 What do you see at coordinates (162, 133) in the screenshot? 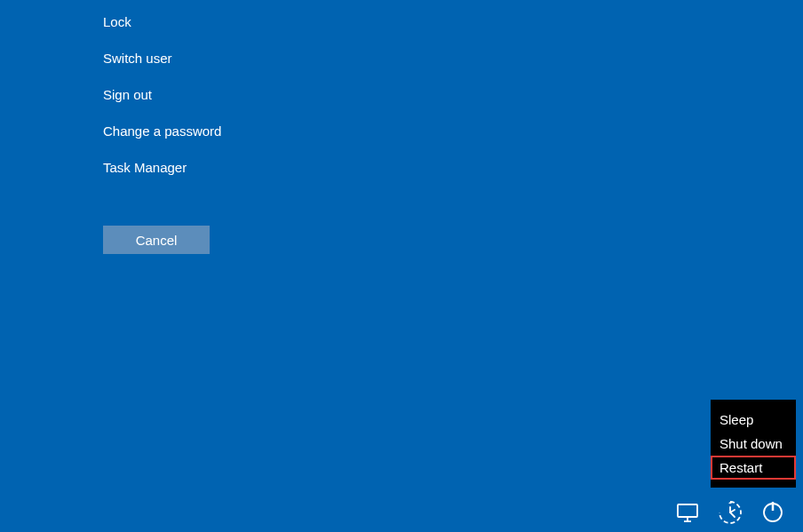
I see `menu-item-change-password: Change a password` at bounding box center [162, 133].